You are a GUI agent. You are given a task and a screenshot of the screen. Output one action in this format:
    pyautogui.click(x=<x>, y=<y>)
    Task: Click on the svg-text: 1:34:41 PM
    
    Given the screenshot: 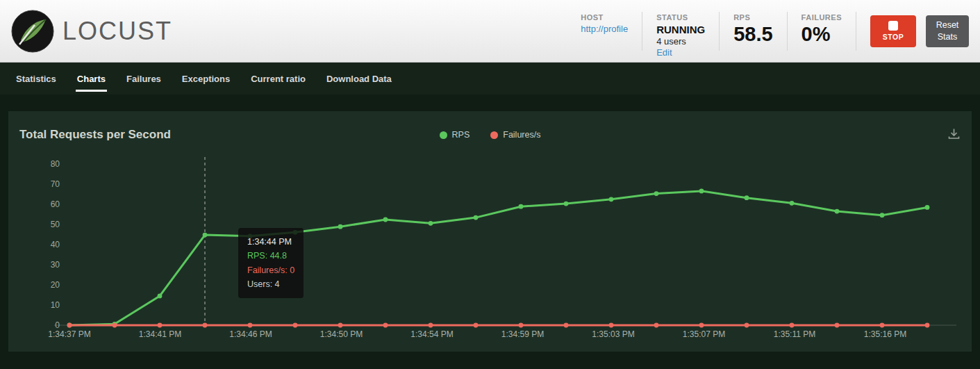 What is the action you would take?
    pyautogui.click(x=160, y=334)
    